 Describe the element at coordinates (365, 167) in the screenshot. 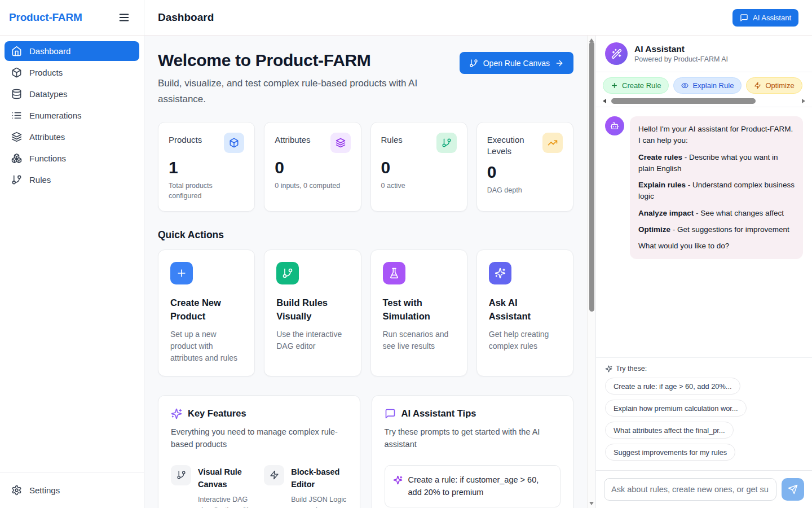

I see `stats-grid: Products 1 Total products configured Att…` at that location.